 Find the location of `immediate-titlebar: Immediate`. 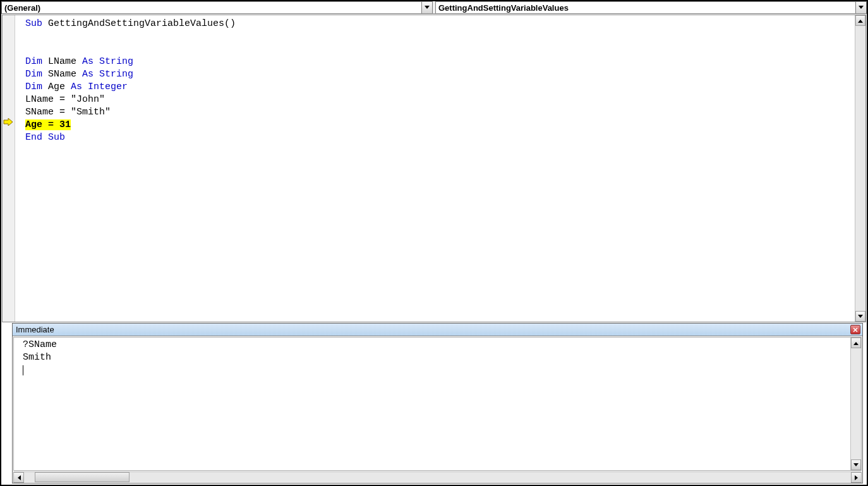

immediate-titlebar: Immediate is located at coordinates (437, 330).